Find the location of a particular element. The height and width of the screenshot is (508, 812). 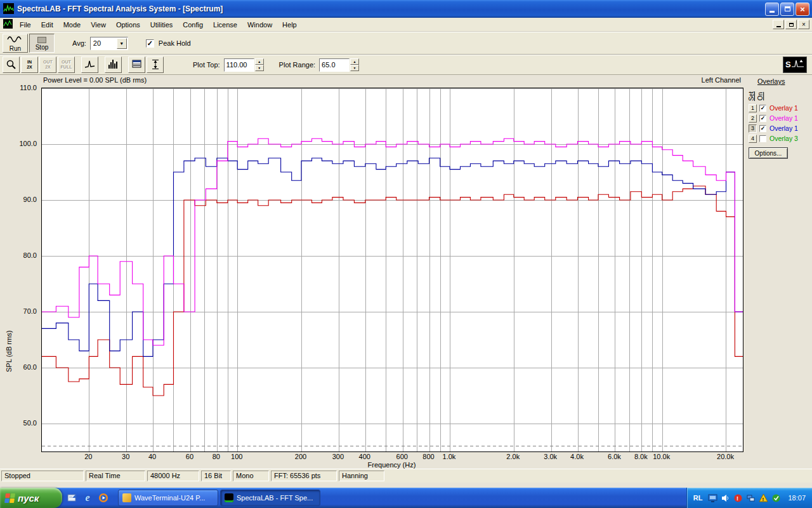

overlay-set-button-4: 4 is located at coordinates (752, 138).